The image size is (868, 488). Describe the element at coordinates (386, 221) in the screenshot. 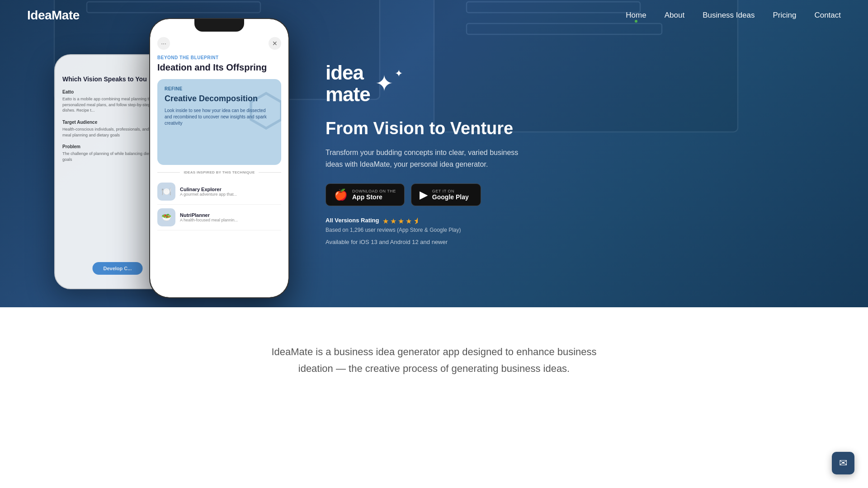

I see `star-1: ★` at that location.